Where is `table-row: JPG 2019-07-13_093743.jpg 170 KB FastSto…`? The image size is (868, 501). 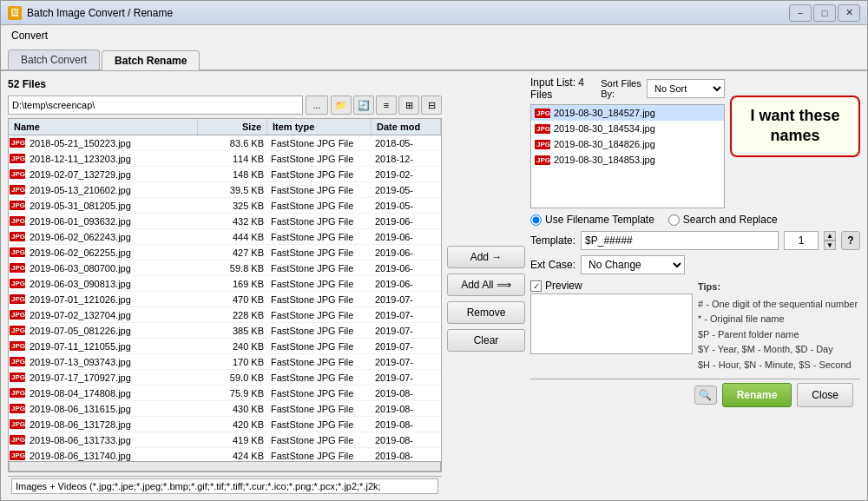 table-row: JPG 2019-07-13_093743.jpg 170 KB FastSto… is located at coordinates (225, 362).